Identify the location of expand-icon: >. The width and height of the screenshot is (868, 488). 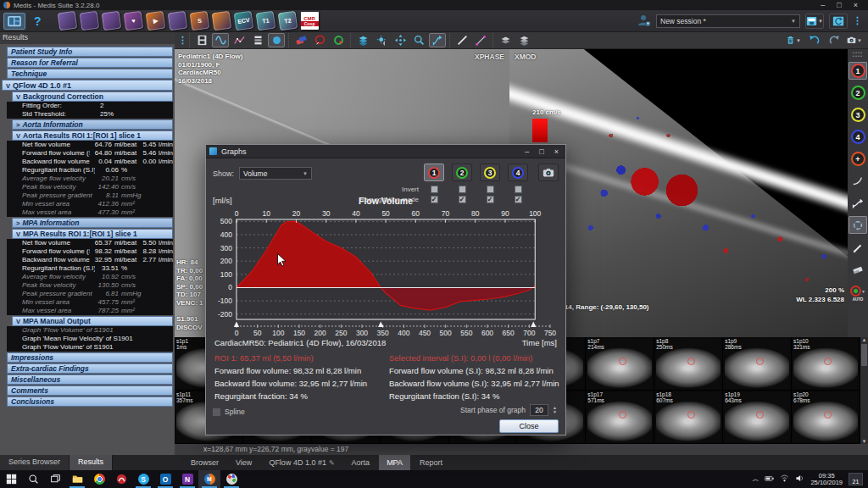
(18, 125).